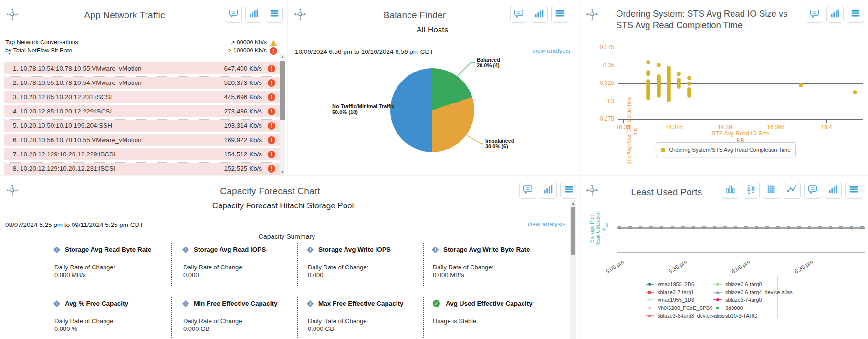 This screenshot has height=339, width=868. What do you see at coordinates (679, 284) in the screenshot?
I see `legend-item: vmax1955_2D6` at bounding box center [679, 284].